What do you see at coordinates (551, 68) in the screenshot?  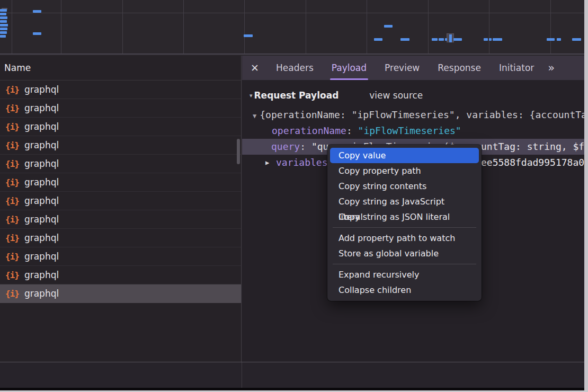 I see `more-tabs-icon: »` at bounding box center [551, 68].